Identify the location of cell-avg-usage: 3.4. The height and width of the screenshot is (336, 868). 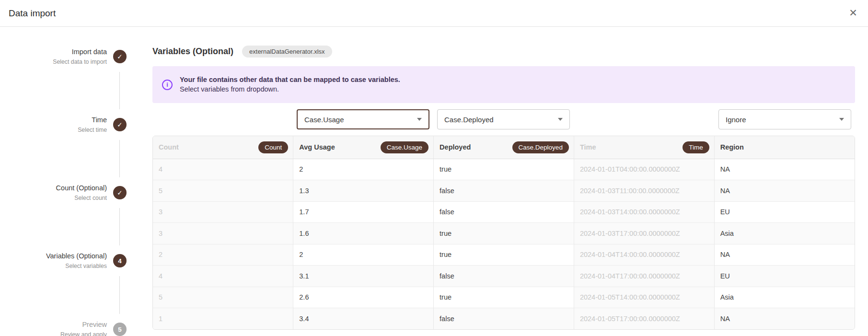
(363, 319).